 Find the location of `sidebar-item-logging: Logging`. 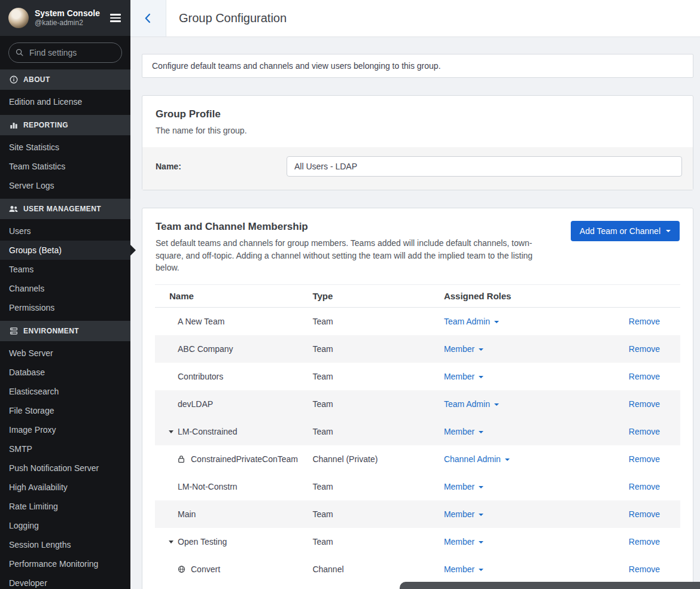

sidebar-item-logging: Logging is located at coordinates (65, 526).